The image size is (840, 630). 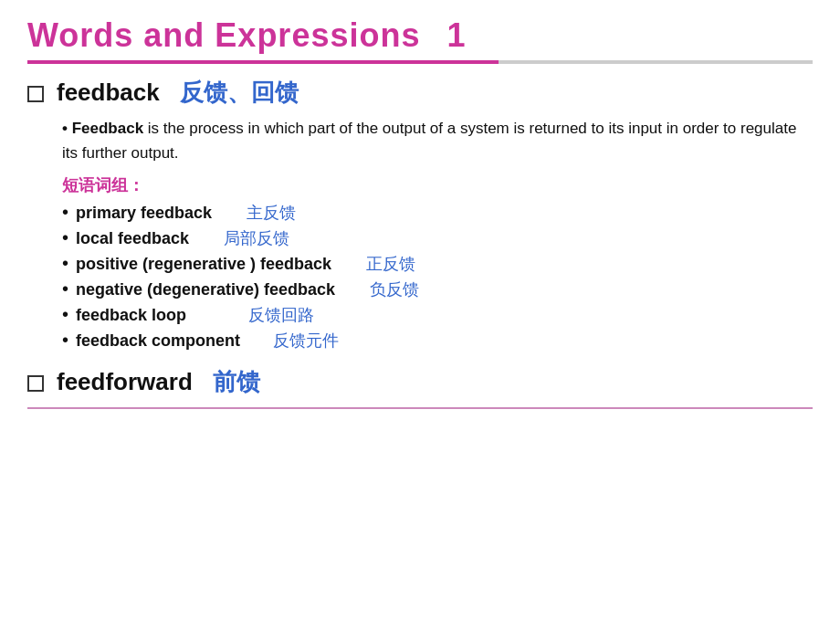 I want to click on section-word: feedback, so click(x=108, y=93).